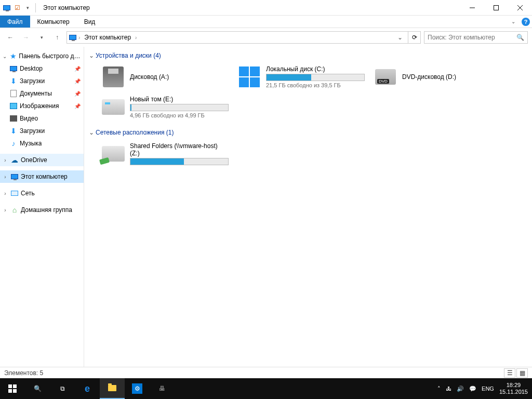 The height and width of the screenshot is (399, 532). Describe the element at coordinates (179, 99) in the screenshot. I see `drive-label: Новый том (E:)` at that location.